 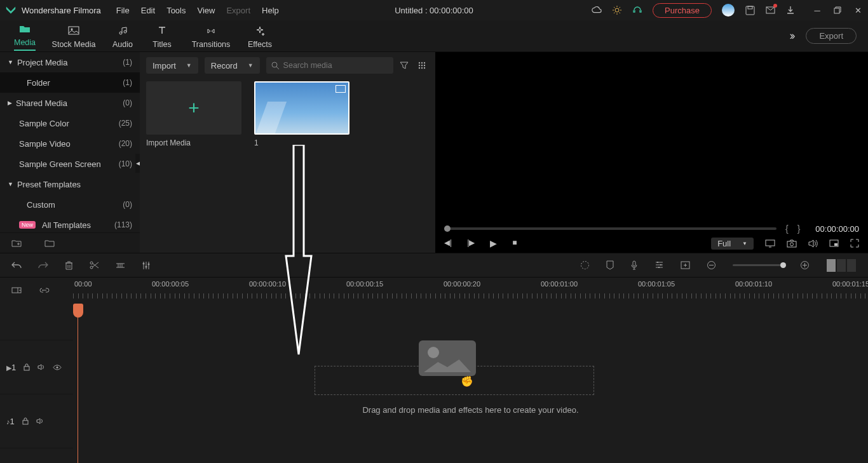 What do you see at coordinates (804, 265) in the screenshot?
I see `zoom-in-icon` at bounding box center [804, 265].